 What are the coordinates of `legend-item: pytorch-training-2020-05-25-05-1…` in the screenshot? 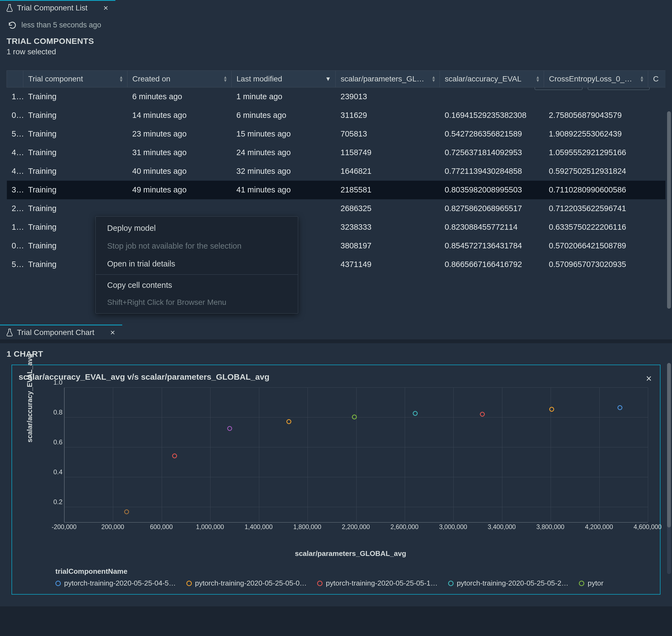 It's located at (378, 583).